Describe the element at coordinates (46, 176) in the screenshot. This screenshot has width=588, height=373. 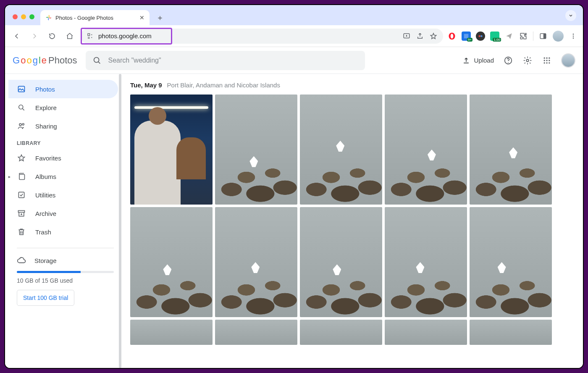
I see `sidebar-item-label: Albums` at that location.